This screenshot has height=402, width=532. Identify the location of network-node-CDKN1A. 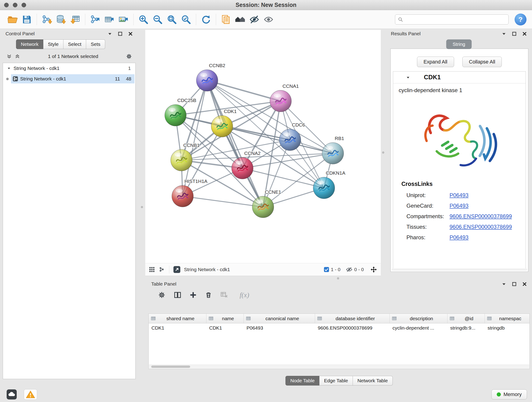
(324, 188).